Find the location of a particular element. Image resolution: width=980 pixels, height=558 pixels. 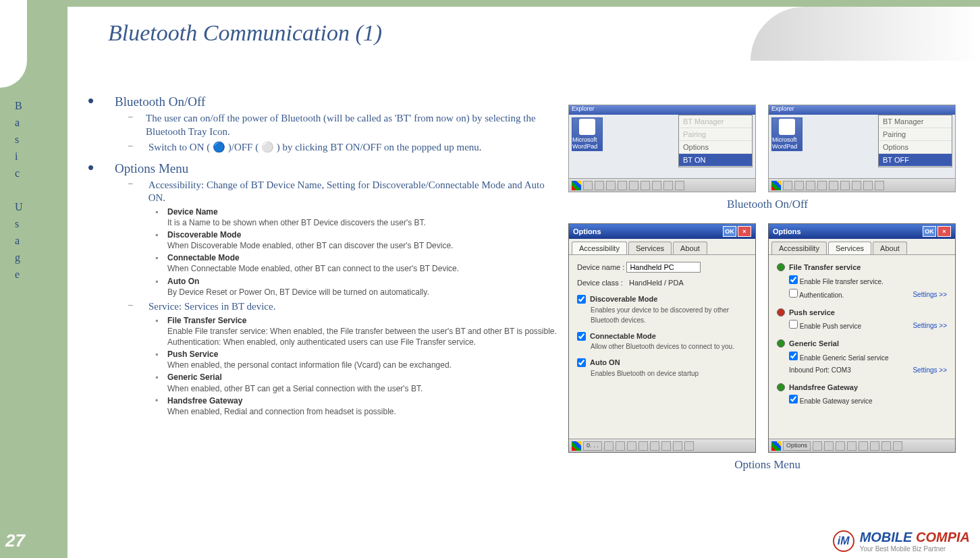

l3-desc: When enabled, other BT can get a Serial … is located at coordinates (364, 389).